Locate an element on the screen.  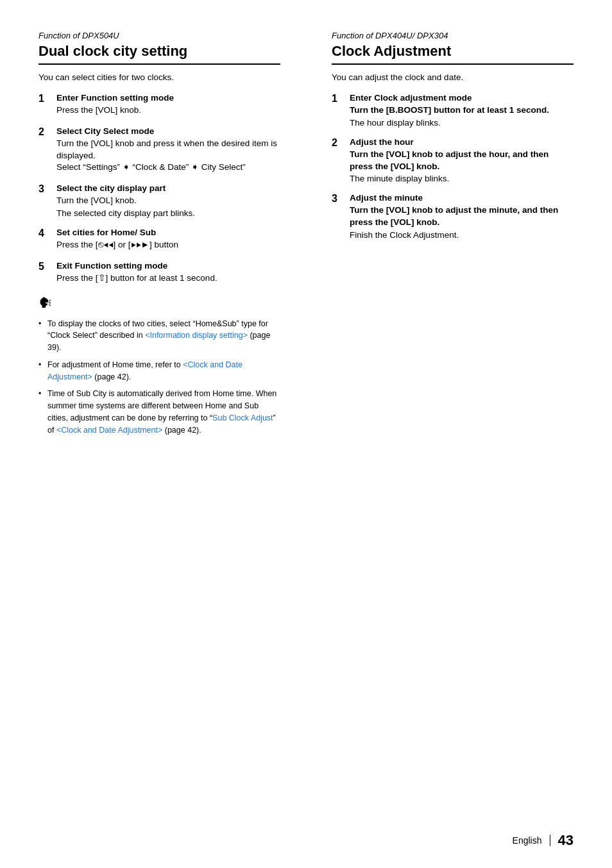
left-step-4-body: Press the [⎋◀◀] or [▶▶►] button is located at coordinates (168, 245).